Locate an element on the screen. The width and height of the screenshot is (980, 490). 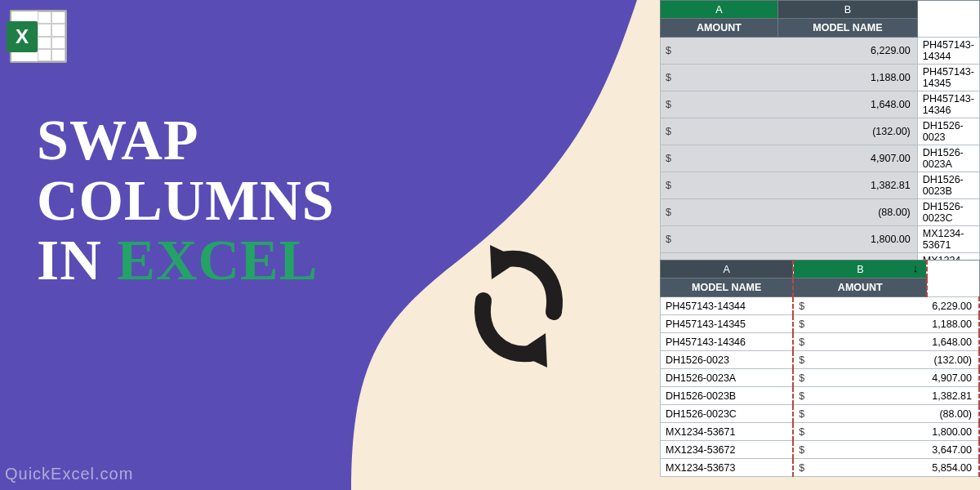
excel-grid-icon is located at coordinates (51, 36).